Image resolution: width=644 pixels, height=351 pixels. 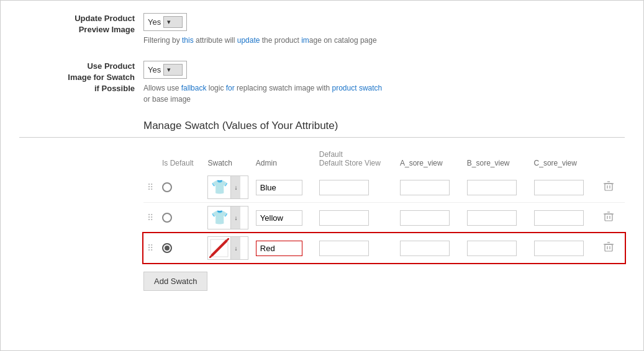 I want to click on swatch-image-wrapper-yellow: 👕 ↓, so click(x=227, y=218).